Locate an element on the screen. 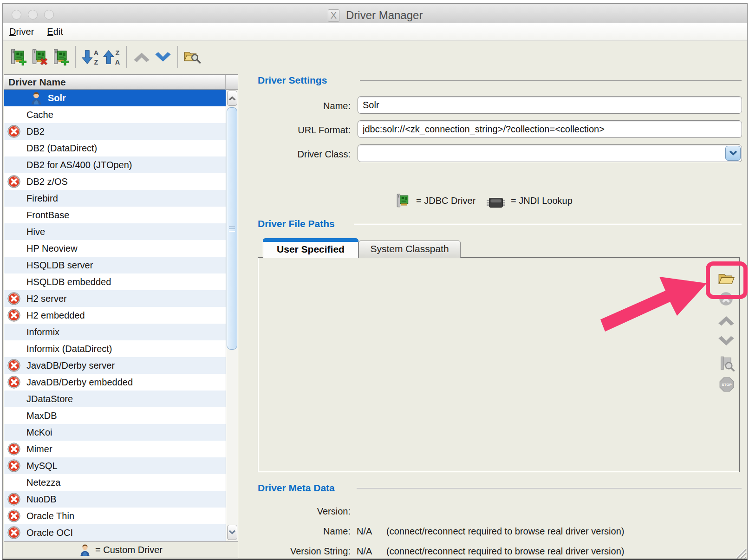  driver-name: MySQL is located at coordinates (42, 466).